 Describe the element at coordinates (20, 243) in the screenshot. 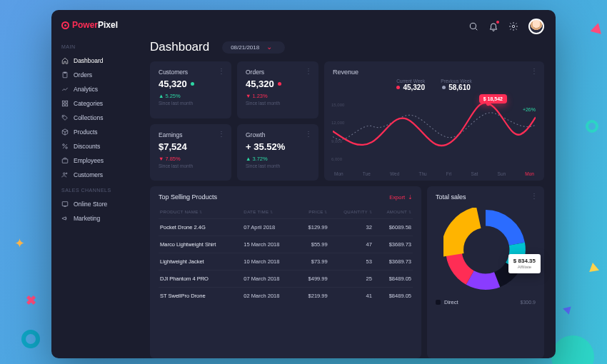

I see `deco-star: ✦` at that location.